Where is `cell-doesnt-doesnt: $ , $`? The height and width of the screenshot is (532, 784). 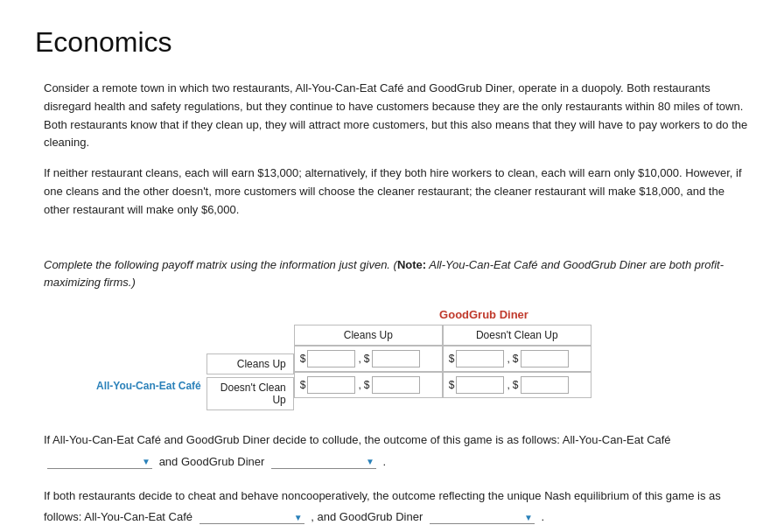
cell-doesnt-doesnt: $ , $ is located at coordinates (517, 385).